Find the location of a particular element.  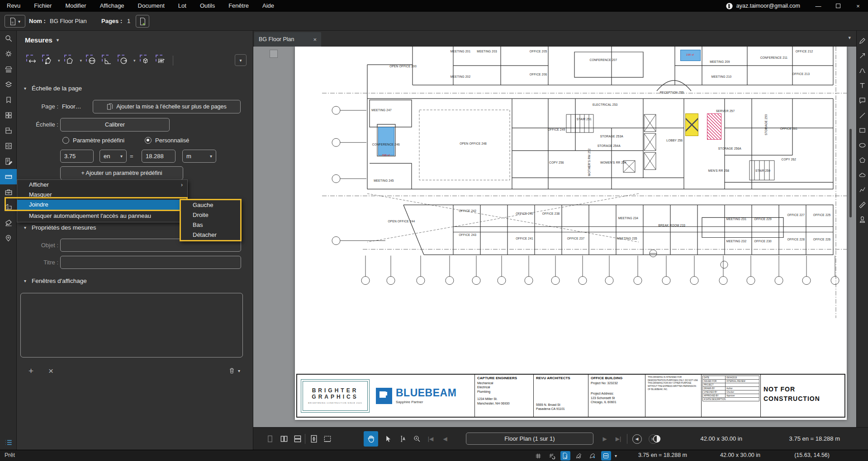

fit-page-icon is located at coordinates (314, 439).